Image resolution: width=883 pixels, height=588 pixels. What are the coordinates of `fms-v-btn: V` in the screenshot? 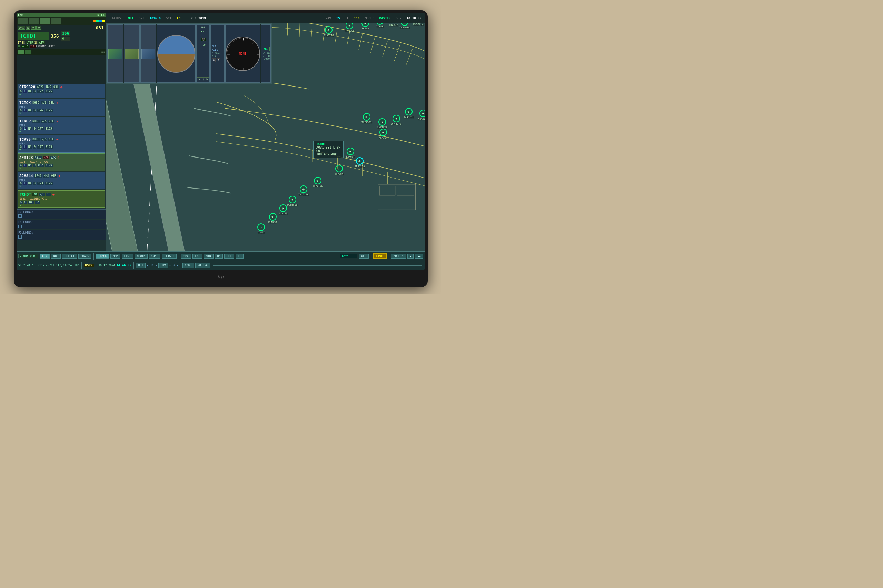 It's located at (33, 28).